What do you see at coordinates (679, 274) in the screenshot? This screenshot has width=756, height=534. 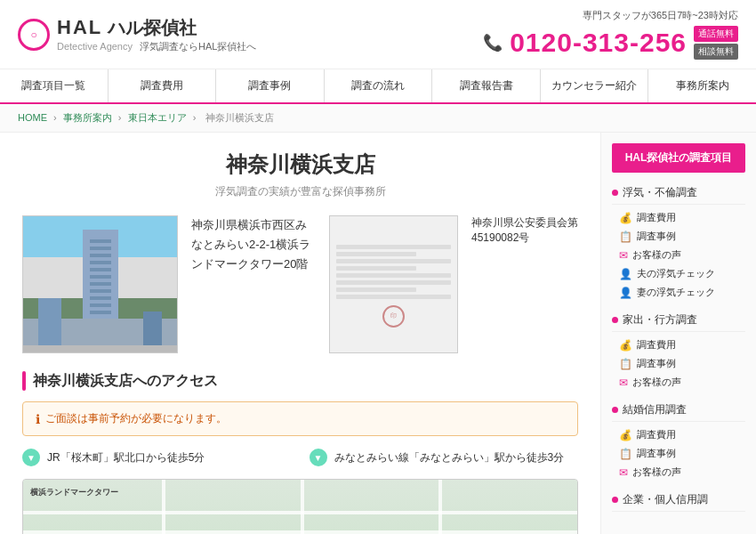 I see `sidebar-item-husband: 👤 夫の浮気チェック` at bounding box center [679, 274].